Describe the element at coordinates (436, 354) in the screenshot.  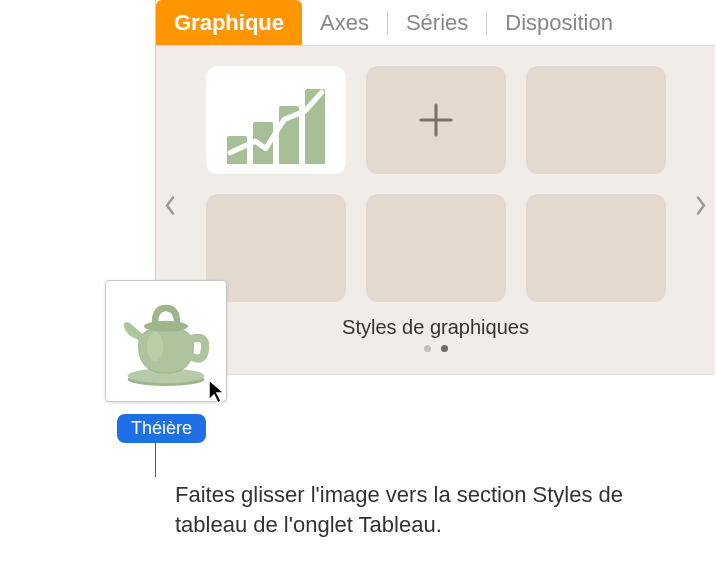
I see `page-indicator` at that location.